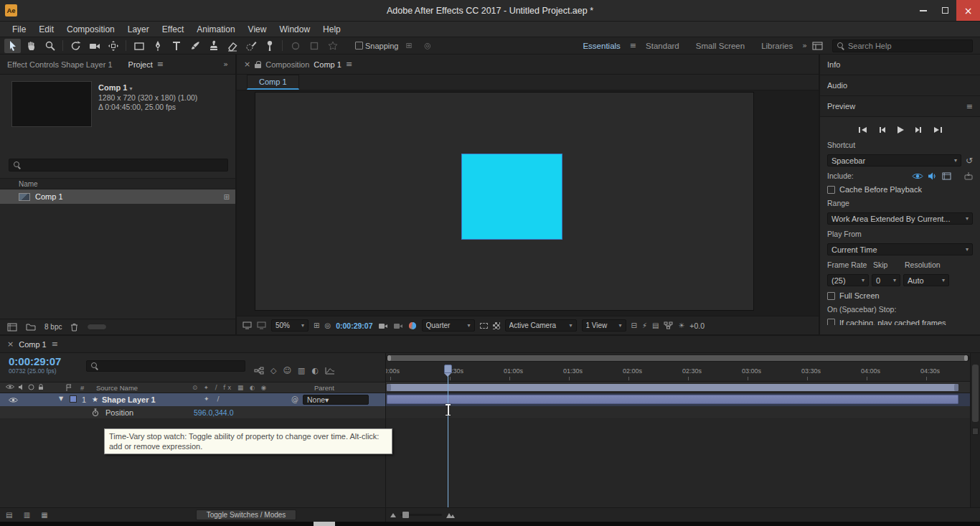  I want to click on lock-icon, so click(258, 65).